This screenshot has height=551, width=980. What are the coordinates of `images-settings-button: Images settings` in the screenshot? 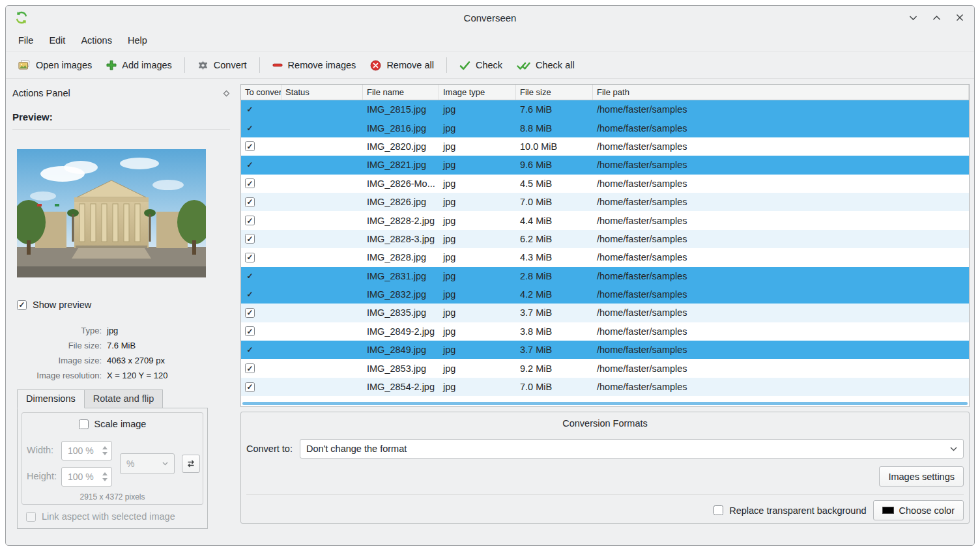 It's located at (921, 477).